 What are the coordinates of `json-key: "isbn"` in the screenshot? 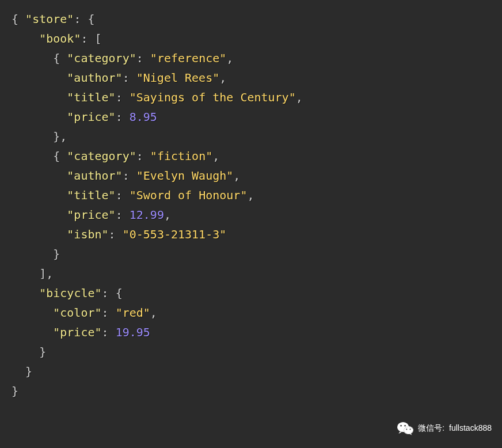 It's located at (88, 234).